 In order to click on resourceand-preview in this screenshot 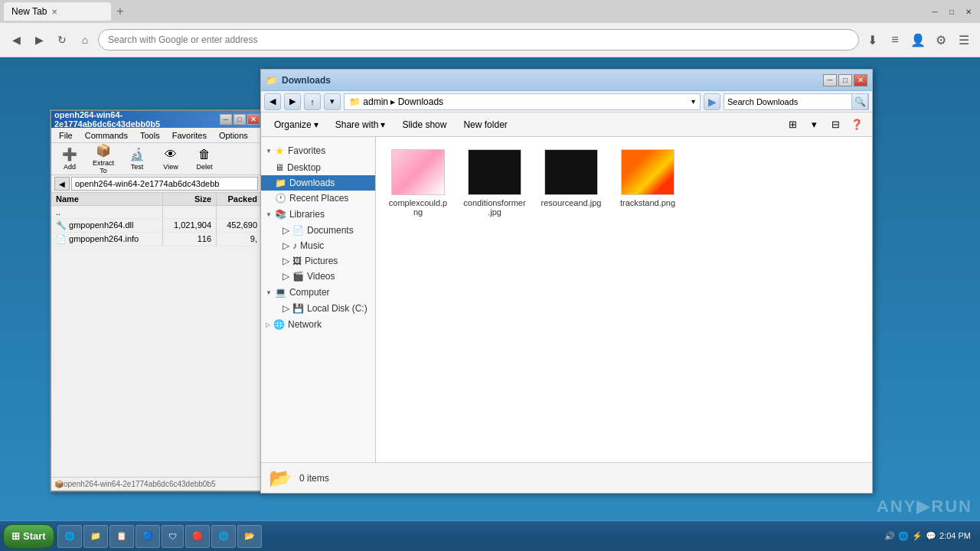, I will do `click(571, 172)`.